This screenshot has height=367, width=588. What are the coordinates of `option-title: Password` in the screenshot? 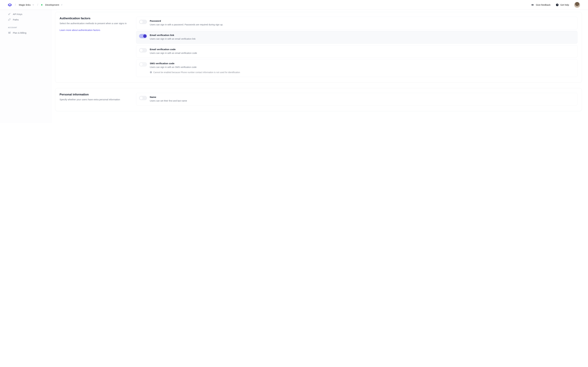 It's located at (362, 21).